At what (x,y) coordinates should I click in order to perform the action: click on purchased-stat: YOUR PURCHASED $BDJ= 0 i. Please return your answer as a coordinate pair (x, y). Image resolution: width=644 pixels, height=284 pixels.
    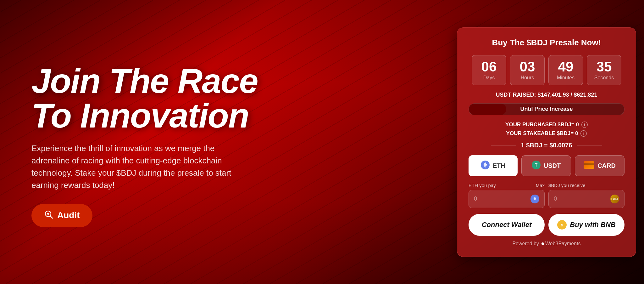
    Looking at the image, I should click on (547, 125).